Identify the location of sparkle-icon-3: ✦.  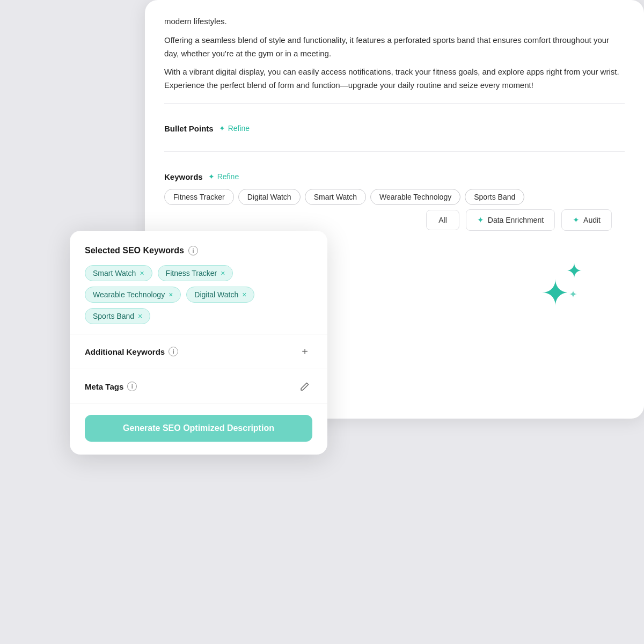
(481, 220).